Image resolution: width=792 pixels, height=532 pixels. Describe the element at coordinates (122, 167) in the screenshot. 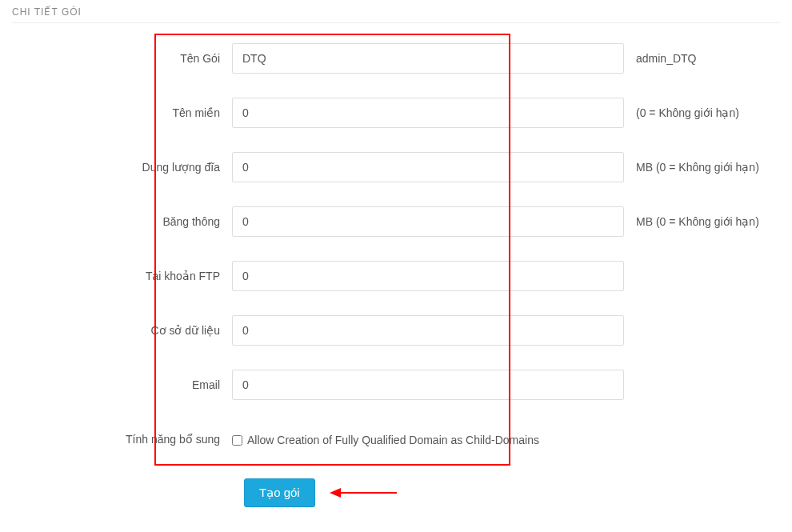

I see `label-disk-space: Dung lượng đĩa` at that location.